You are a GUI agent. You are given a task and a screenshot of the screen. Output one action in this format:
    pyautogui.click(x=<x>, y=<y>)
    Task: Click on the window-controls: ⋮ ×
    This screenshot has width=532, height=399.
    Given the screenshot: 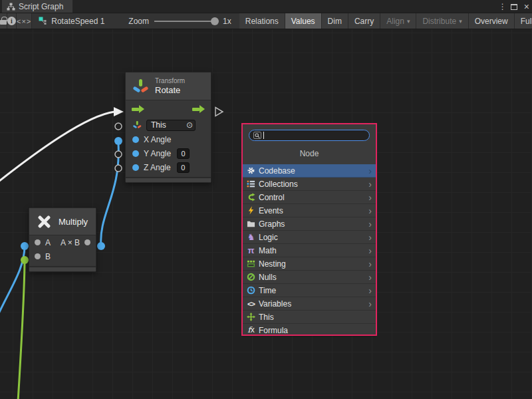 What is the action you would take?
    pyautogui.click(x=514, y=7)
    